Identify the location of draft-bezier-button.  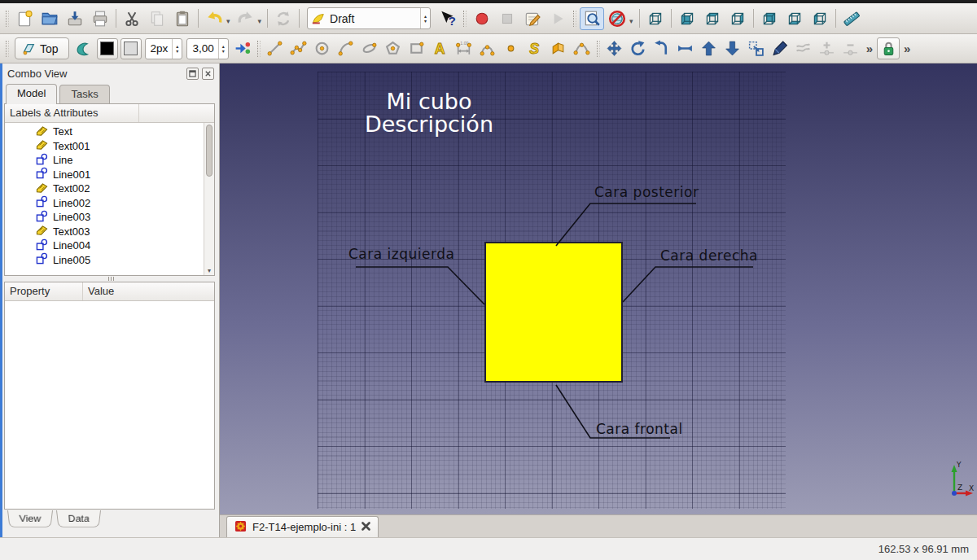
(582, 49).